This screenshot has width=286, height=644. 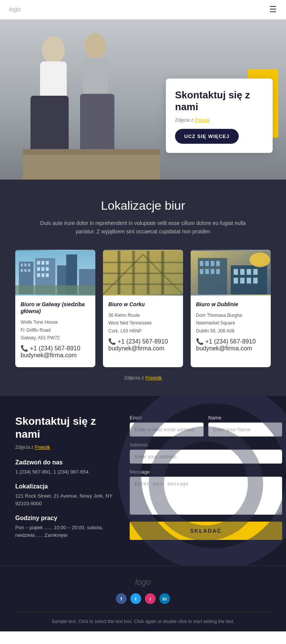 I want to click on message-textarea, so click(x=206, y=496).